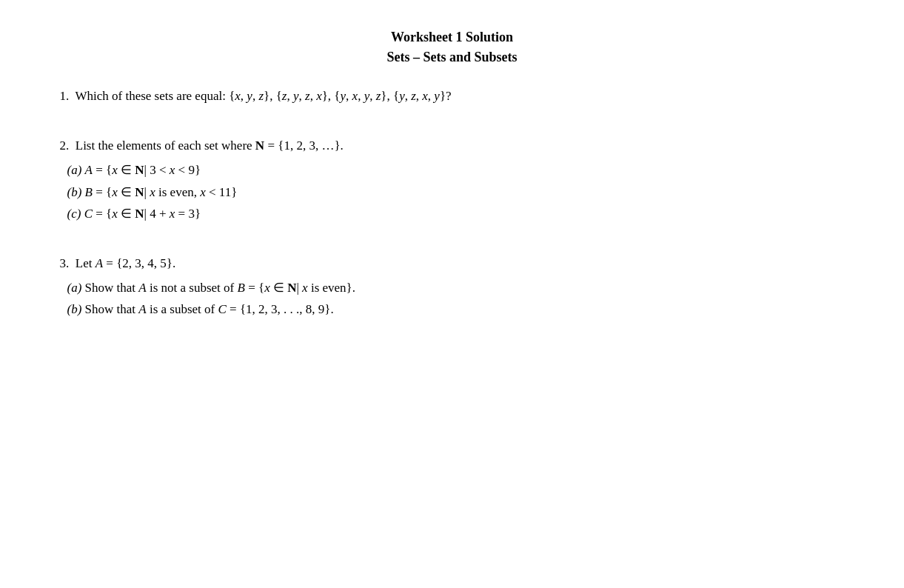 The image size is (904, 588). Describe the element at coordinates (452, 264) in the screenshot. I see `question-3-intro: 3. Let A = {2, 3, 4, 5}.` at that location.